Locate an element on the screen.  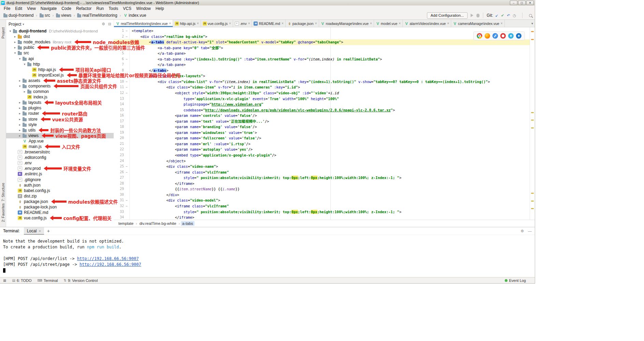
close-button: ✕ is located at coordinates (530, 3).